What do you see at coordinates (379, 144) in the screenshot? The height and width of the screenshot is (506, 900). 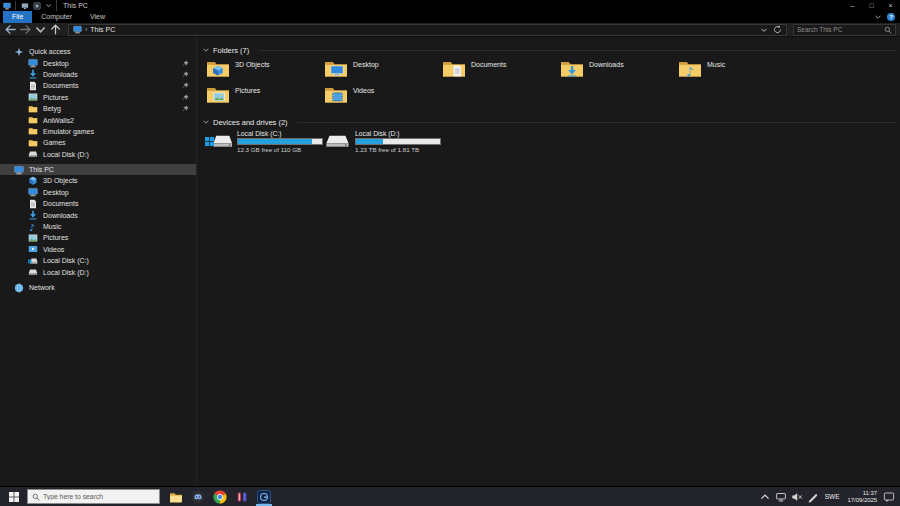 I see `drive-tile-local-disk-d: Local Disk (D:)1.23 TB free of 1.81 TB` at bounding box center [379, 144].